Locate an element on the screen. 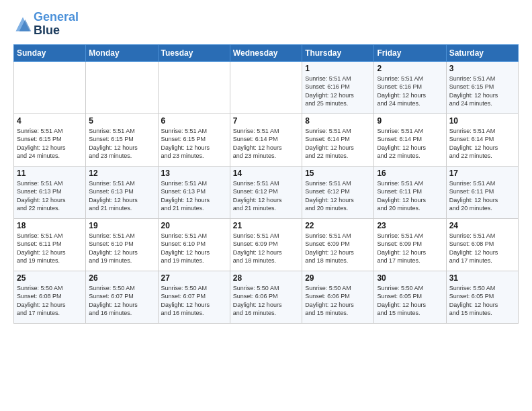 This screenshot has height=411, width=532. day-info: Sunrise: 5:50 AM Sunset: 6:07 PM Dayligh… is located at coordinates (122, 301).